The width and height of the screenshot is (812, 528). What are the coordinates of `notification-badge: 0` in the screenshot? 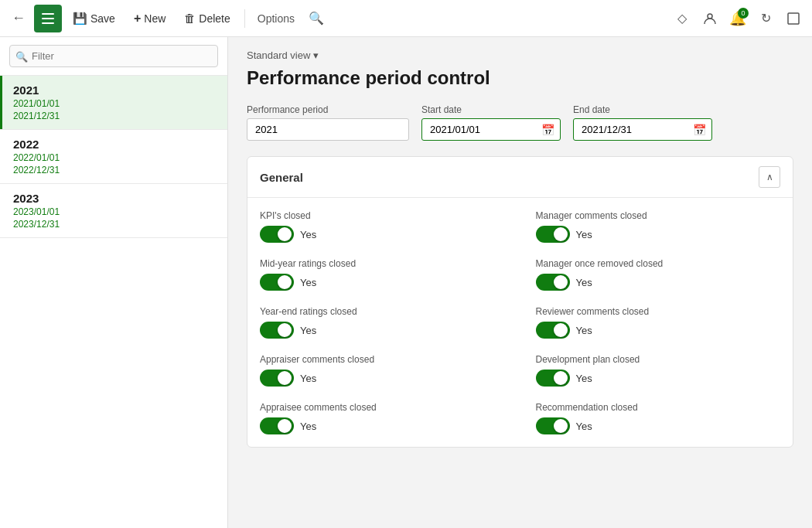 It's located at (743, 13).